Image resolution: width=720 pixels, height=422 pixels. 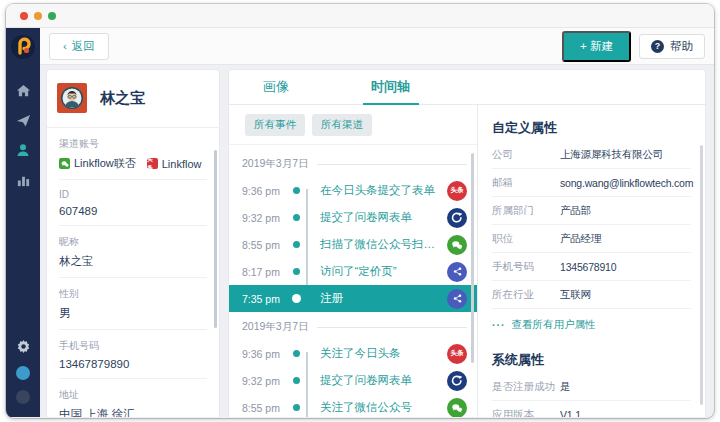 What do you see at coordinates (592, 387) in the screenshot?
I see `attr-registered: 是否注册成功是` at bounding box center [592, 387].